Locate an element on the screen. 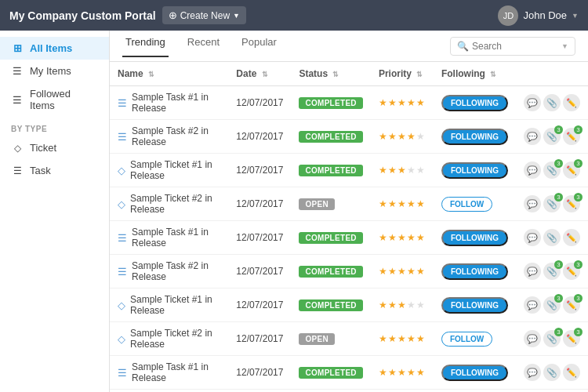  cell-name: ◇ Sample Ticket #2 in Release is located at coordinates (169, 339).